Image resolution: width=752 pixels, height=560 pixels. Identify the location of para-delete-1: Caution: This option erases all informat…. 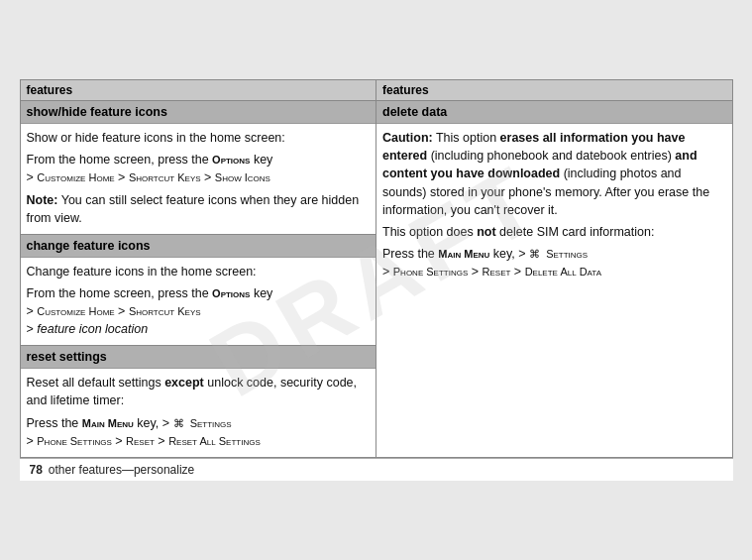
(555, 174).